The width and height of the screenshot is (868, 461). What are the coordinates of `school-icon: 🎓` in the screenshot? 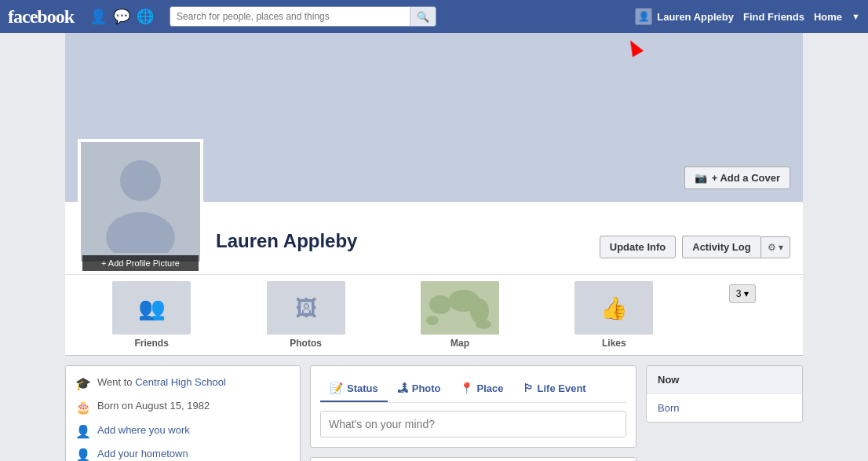 It's located at (83, 384).